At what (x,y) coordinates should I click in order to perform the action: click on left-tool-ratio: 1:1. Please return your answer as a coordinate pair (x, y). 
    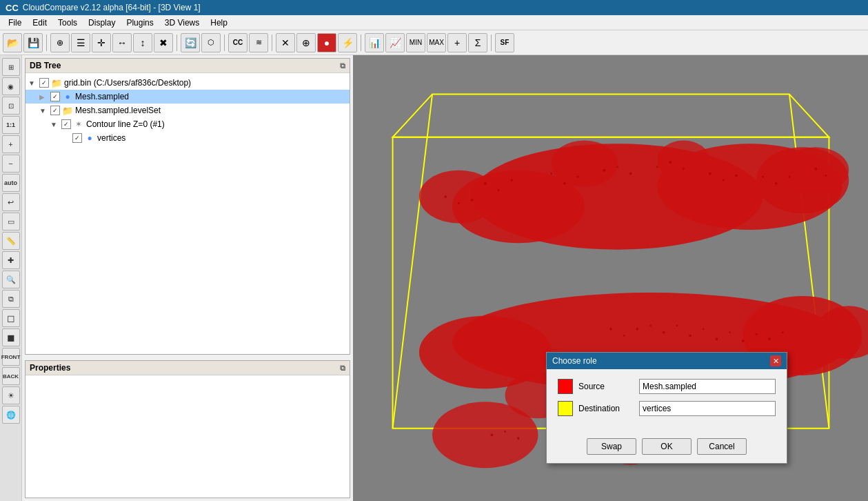
    Looking at the image, I should click on (11, 125).